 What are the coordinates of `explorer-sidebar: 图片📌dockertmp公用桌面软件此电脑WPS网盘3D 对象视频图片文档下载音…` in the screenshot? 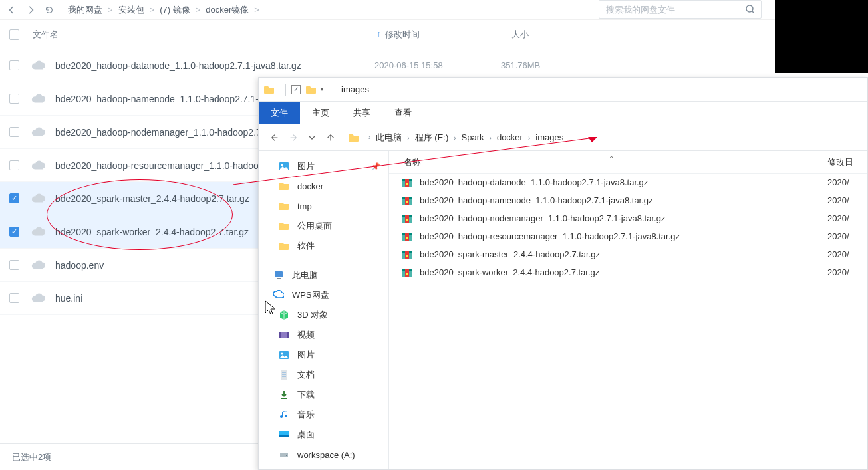 It's located at (324, 310).